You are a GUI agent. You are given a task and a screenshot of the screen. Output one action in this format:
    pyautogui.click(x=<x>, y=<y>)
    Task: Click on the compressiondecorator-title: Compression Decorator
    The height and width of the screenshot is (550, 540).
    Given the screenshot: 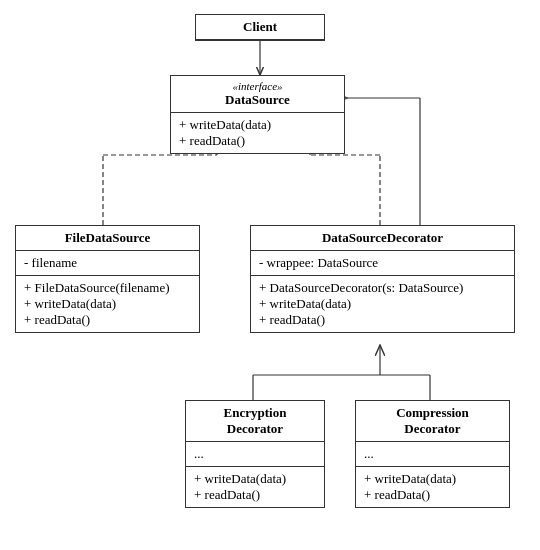 What is the action you would take?
    pyautogui.click(x=432, y=421)
    